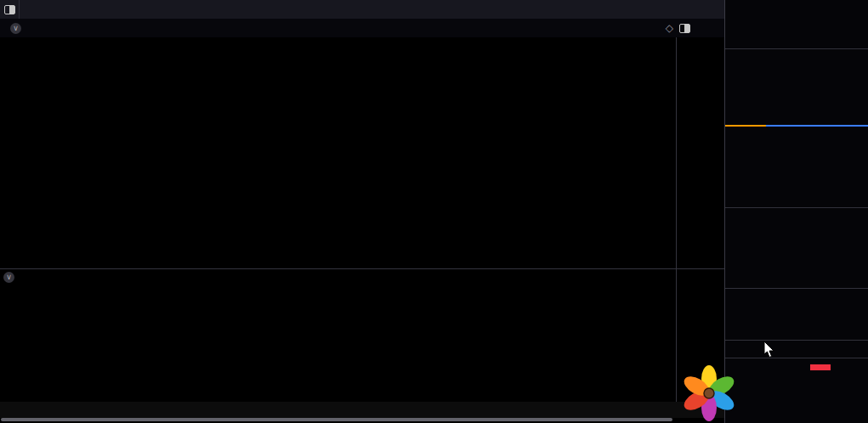 The width and height of the screenshot is (868, 423). What do you see at coordinates (362, 10) in the screenshot?
I see `menu-bar` at bounding box center [362, 10].